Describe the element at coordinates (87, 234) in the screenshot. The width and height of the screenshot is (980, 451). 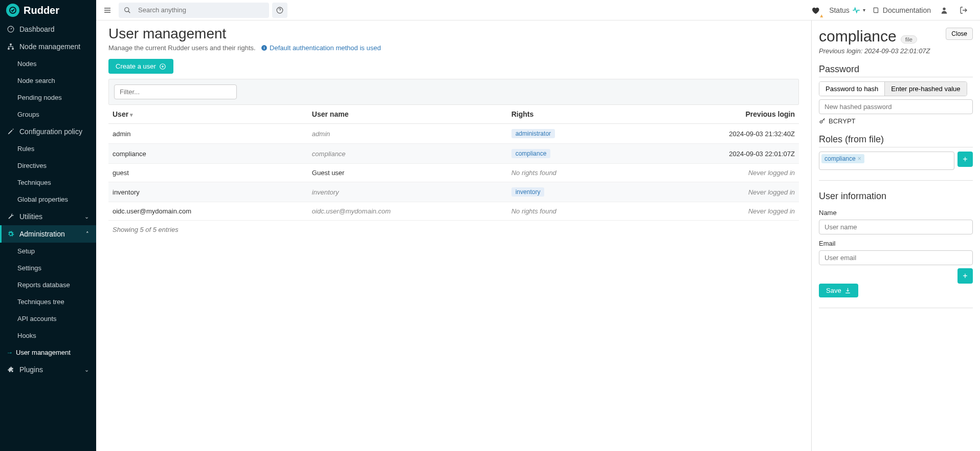
I see `chevron-up-icon: ˄` at that location.